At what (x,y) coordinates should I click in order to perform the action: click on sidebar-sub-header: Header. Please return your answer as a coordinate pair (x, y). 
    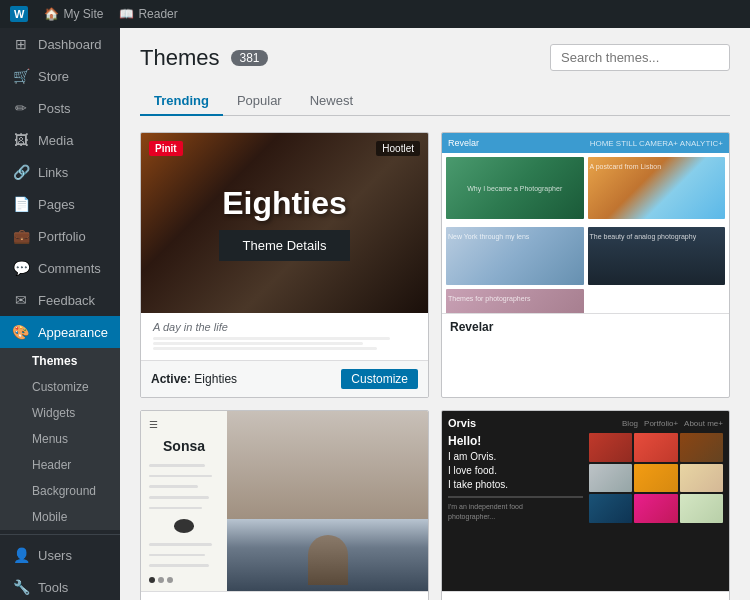
    Looking at the image, I should click on (60, 465).